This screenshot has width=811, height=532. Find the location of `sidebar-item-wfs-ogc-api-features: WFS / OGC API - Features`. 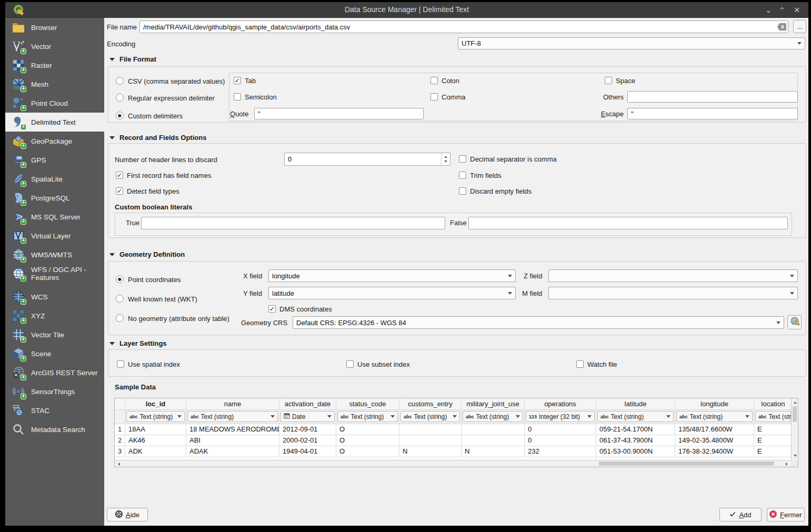

sidebar-item-wfs-ogc-api-features: WFS / OGC API - Features is located at coordinates (55, 274).